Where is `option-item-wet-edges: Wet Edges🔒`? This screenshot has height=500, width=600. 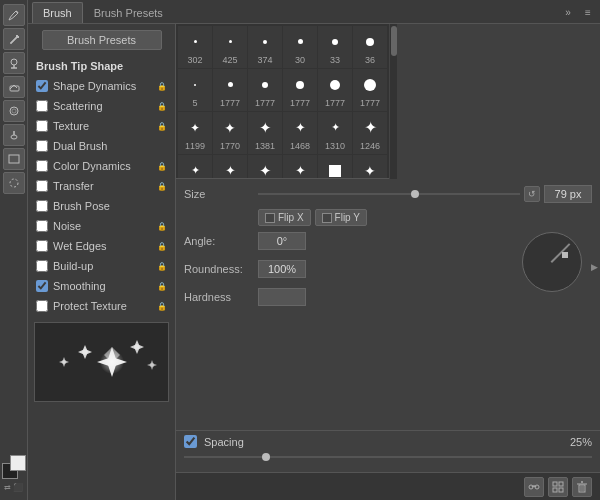 option-item-wet-edges: Wet Edges🔒 is located at coordinates (102, 246).